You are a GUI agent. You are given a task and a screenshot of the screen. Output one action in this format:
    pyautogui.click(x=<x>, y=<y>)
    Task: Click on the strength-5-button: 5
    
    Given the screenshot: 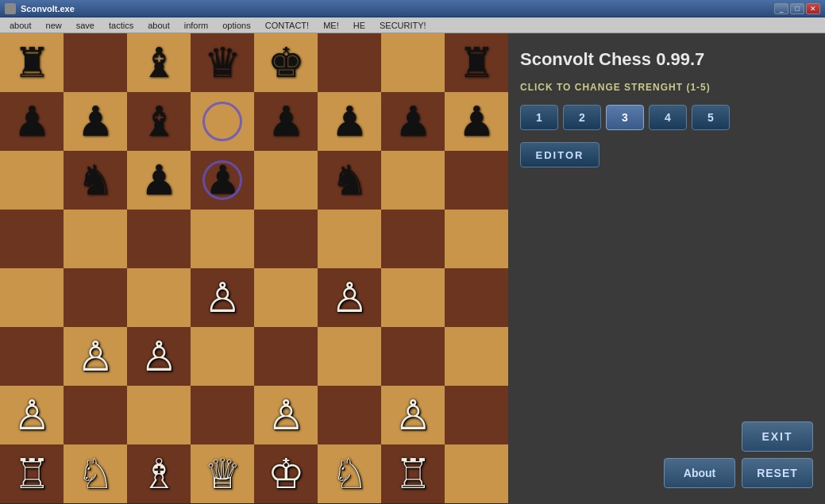 What is the action you would take?
    pyautogui.click(x=711, y=117)
    